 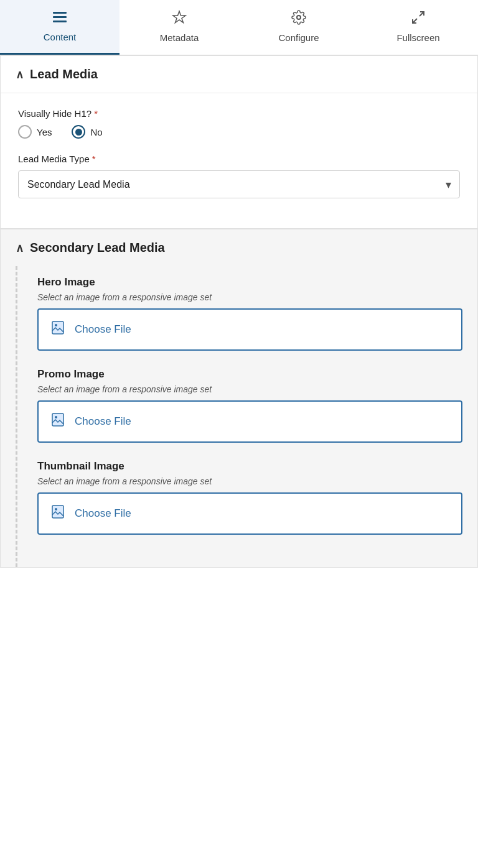 What do you see at coordinates (418, 19) in the screenshot?
I see `fullscreen-icon` at bounding box center [418, 19].